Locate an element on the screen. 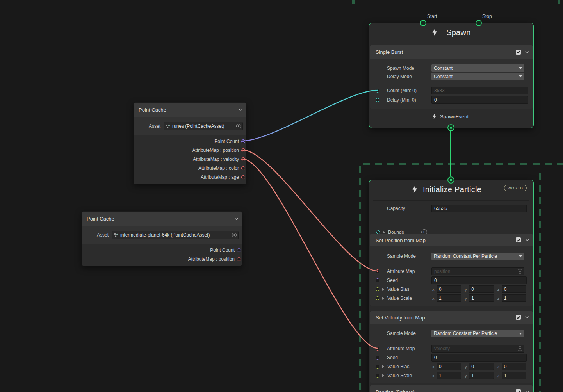  output-port-list: Point Count AttributeMap : position Attr… is located at coordinates (190, 159).